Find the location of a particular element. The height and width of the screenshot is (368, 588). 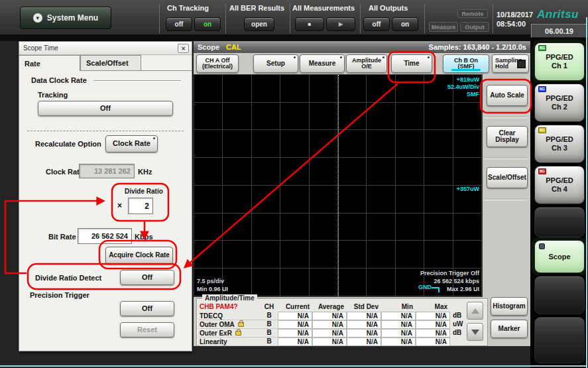

divide-ratio-detect-off-button: Off is located at coordinates (147, 277).